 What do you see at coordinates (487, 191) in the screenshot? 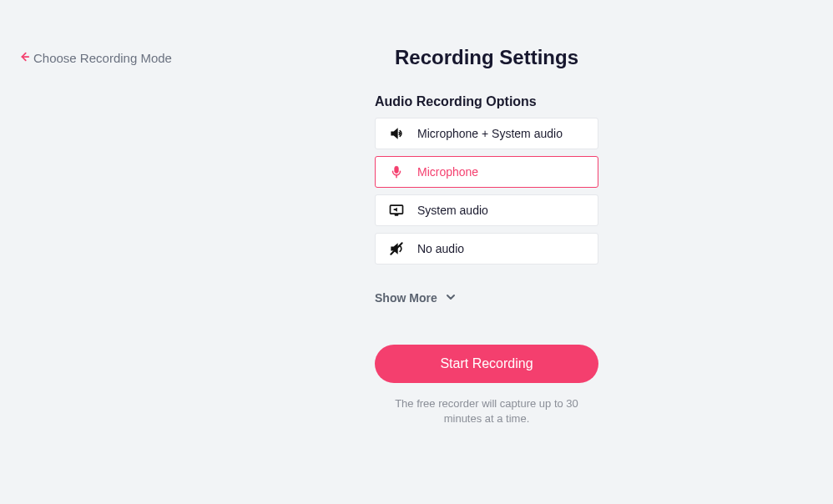
I see `audio-option-list: Microphone + System audio Microphone` at bounding box center [487, 191].